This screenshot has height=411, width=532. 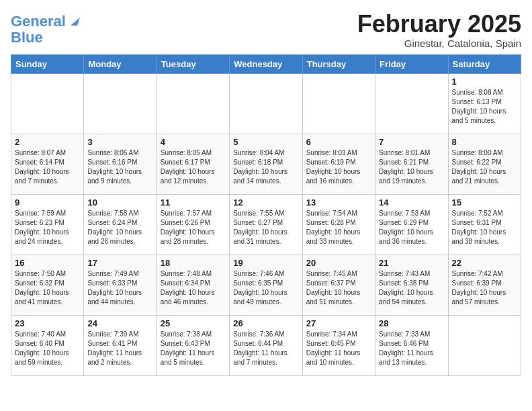 What do you see at coordinates (411, 288) in the screenshot?
I see `day-info: Sunrise: 7:43 AM Sunset: 6:38 PM Dayligh…` at bounding box center [411, 288].